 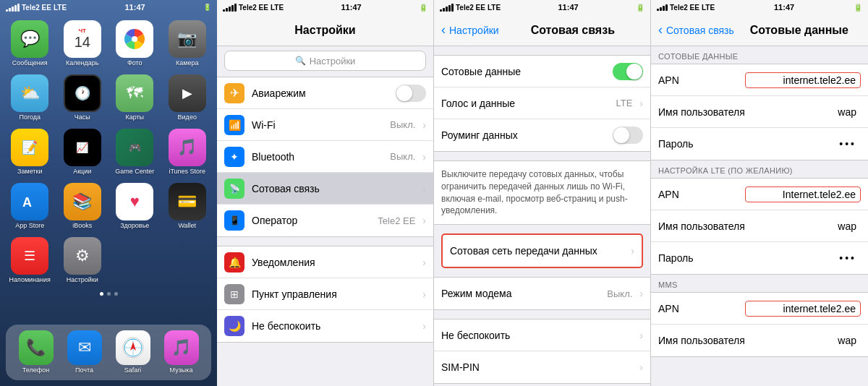 What do you see at coordinates (799, 30) in the screenshot?
I see `apn-title: Сотовые данные` at bounding box center [799, 30].